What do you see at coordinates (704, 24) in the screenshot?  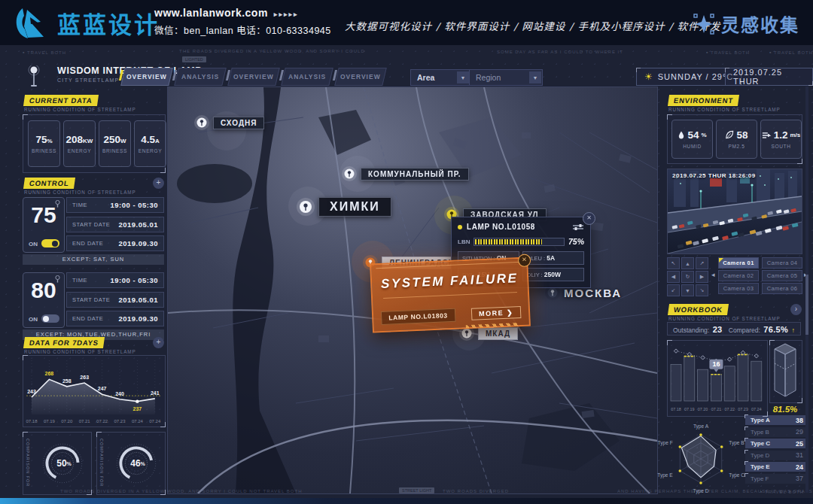 I see `sparkle-icon` at bounding box center [704, 24].